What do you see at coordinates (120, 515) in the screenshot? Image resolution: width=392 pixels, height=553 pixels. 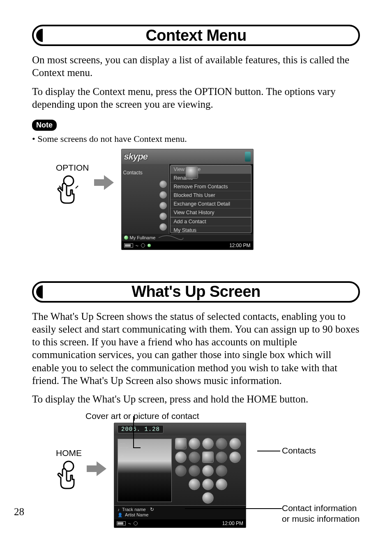 I see `artist-icon: 👤` at bounding box center [120, 515].